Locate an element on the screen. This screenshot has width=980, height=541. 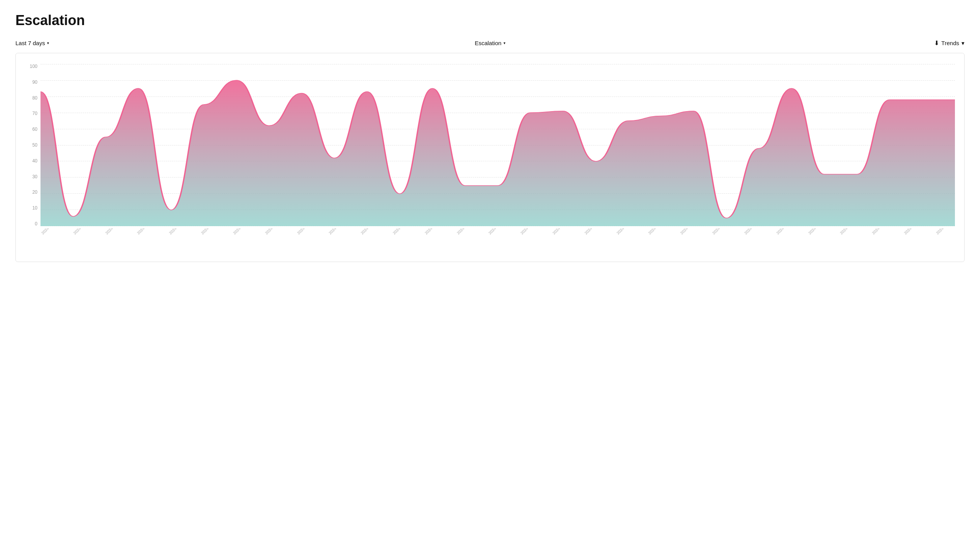
y-axis-label: 20 is located at coordinates (33, 192).